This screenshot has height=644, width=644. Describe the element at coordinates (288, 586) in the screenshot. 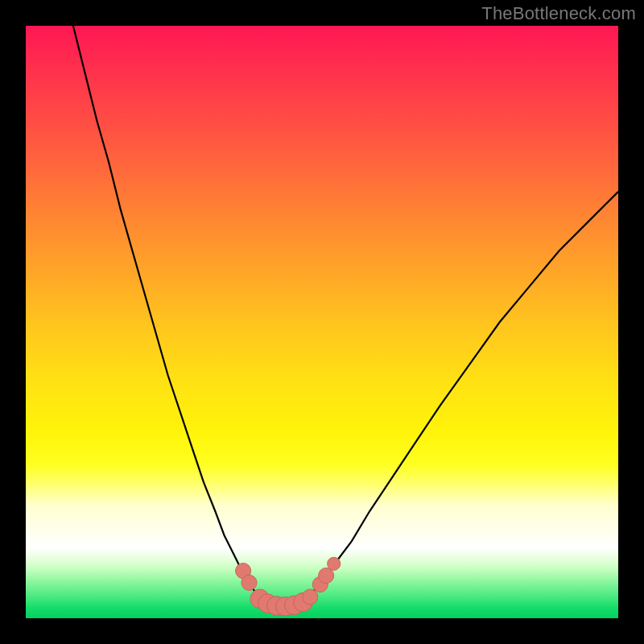

I see `curve-markers` at that location.